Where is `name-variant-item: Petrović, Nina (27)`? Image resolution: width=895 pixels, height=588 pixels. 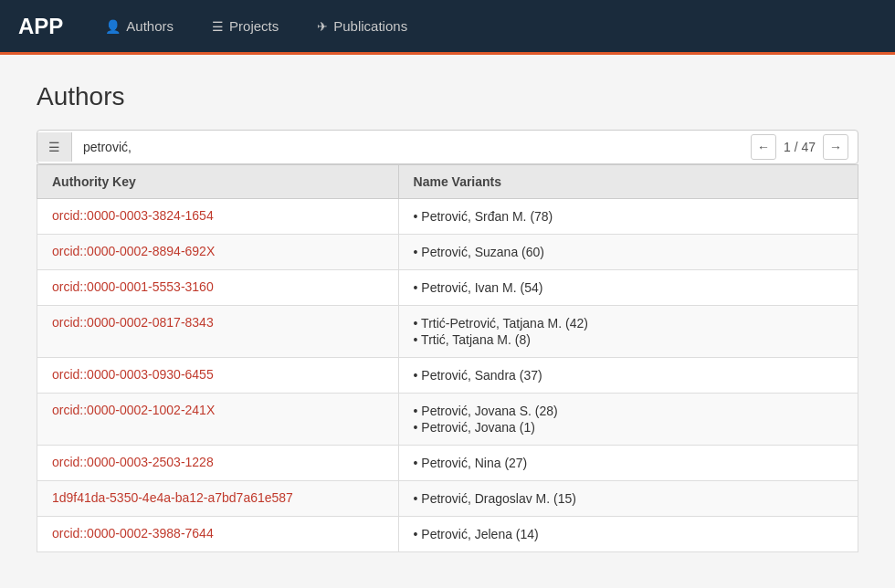 name-variant-item: Petrović, Nina (27) is located at coordinates (628, 463).